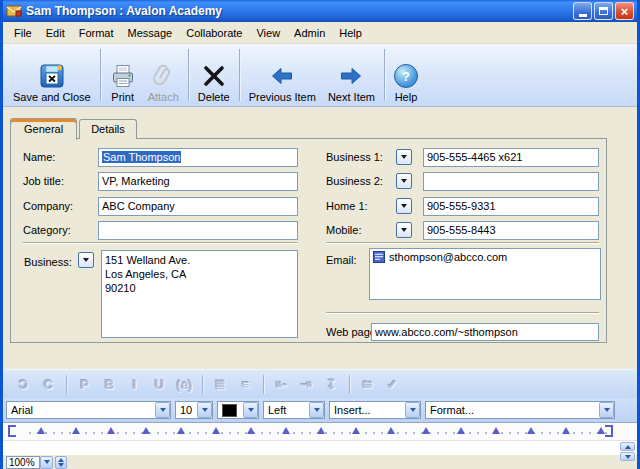  I want to click on minimize-icon, so click(583, 16).